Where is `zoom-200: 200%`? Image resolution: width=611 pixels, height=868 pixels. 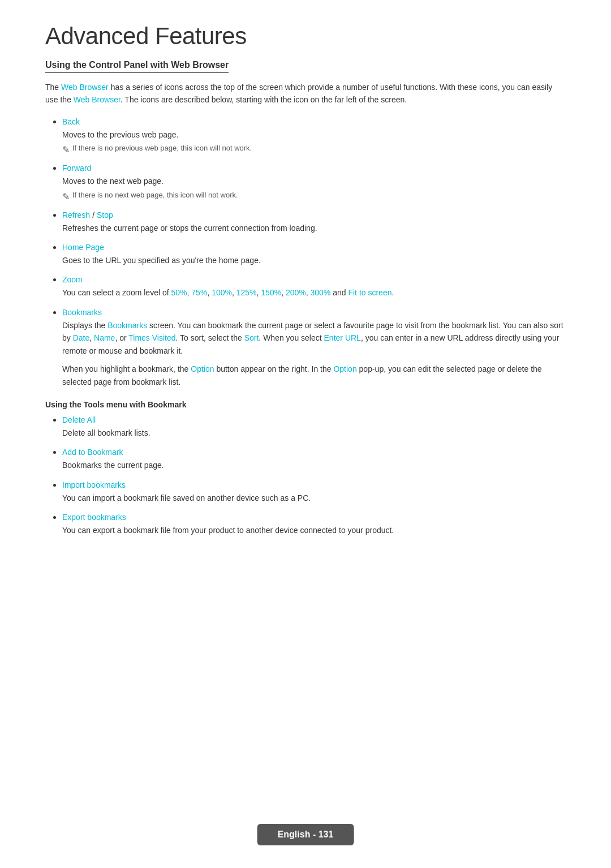 zoom-200: 200% is located at coordinates (296, 293).